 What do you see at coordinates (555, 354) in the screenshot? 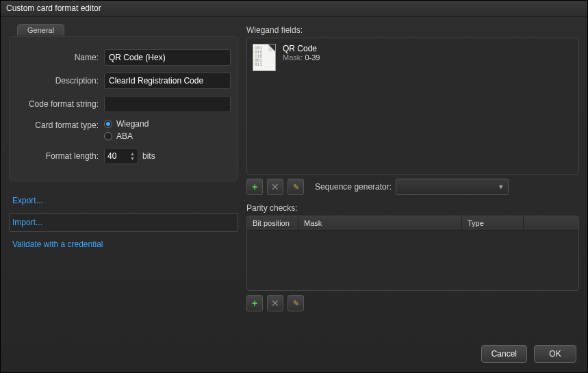
I see `ok-button: OK` at bounding box center [555, 354].